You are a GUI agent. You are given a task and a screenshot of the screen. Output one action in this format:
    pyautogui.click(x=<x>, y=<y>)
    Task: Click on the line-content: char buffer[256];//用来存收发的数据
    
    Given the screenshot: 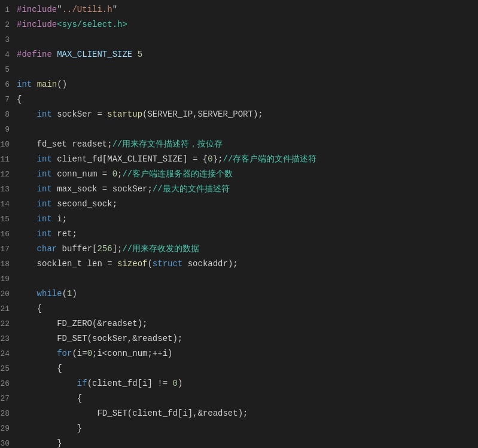 What is the action you would take?
    pyautogui.click(x=246, y=249)
    